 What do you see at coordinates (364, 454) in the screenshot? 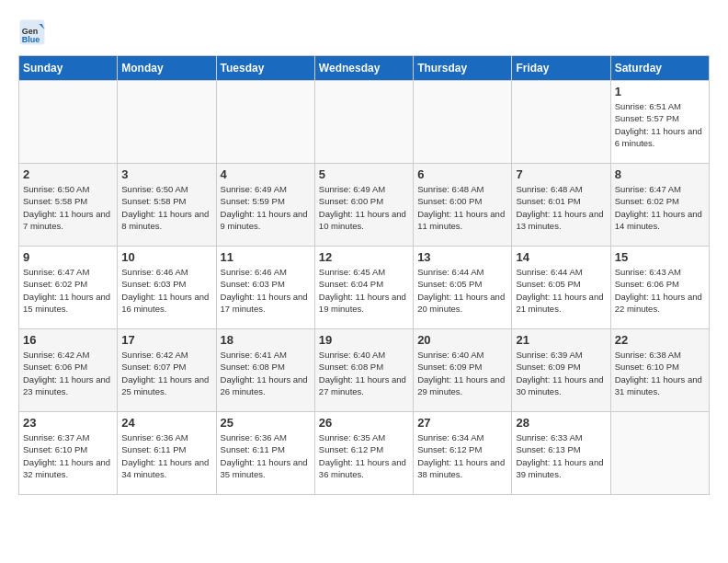
I see `calendar-week-row: 23Sunrise: 6:37 AM Sunset: 6:10 PM Dayli…` at bounding box center [364, 454].